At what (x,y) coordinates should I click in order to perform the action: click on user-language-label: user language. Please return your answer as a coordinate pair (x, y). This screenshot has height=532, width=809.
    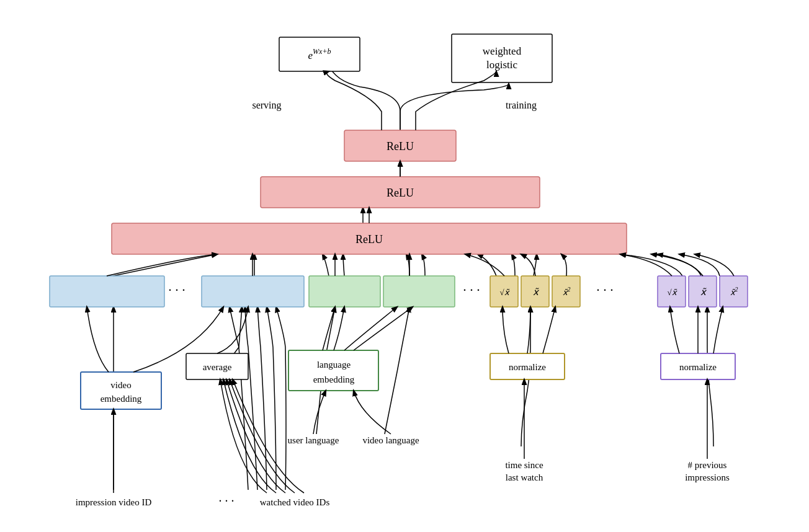
    Looking at the image, I should click on (314, 440).